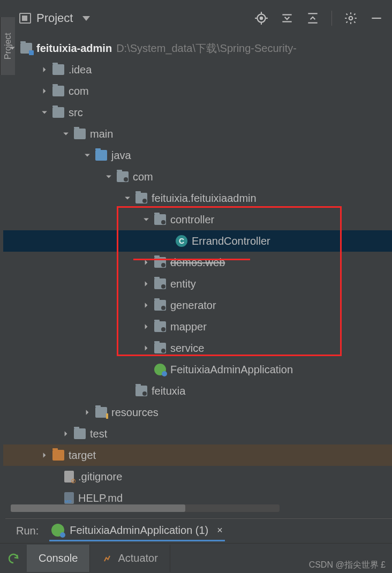 Image resolution: width=392 pixels, height=573 pixels. What do you see at coordinates (198, 155) in the screenshot?
I see `tree-item-java: java` at bounding box center [198, 155].